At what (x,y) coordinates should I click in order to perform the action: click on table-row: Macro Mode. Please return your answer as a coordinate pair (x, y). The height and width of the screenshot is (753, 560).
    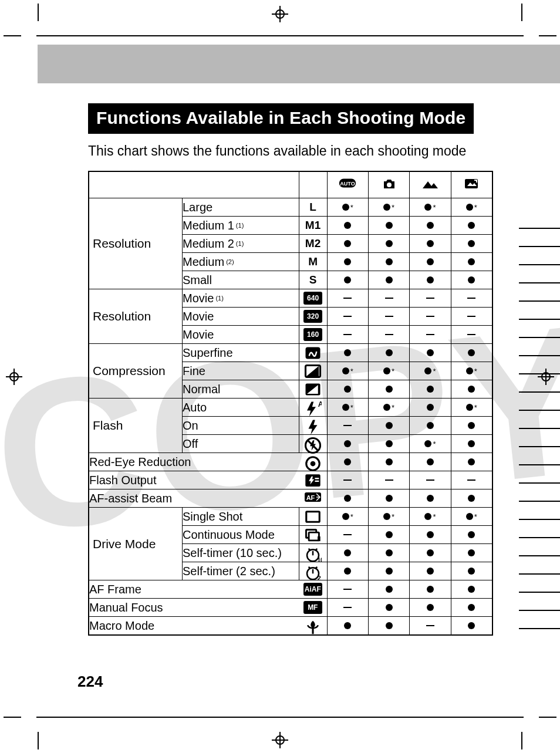
    Looking at the image, I should click on (291, 626).